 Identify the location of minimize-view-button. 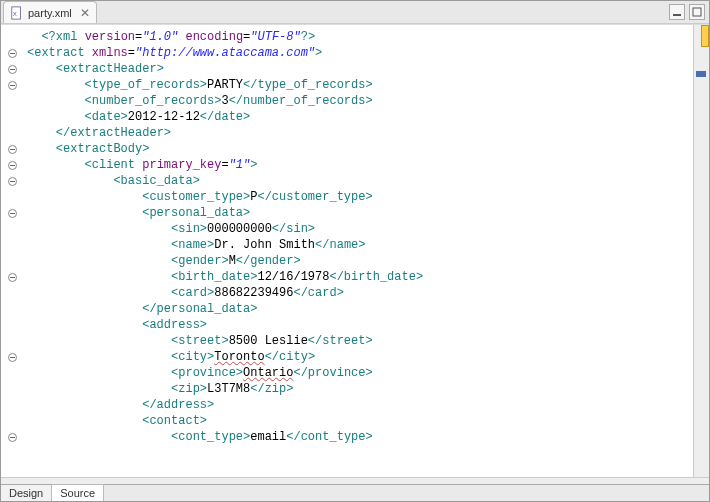
(677, 12).